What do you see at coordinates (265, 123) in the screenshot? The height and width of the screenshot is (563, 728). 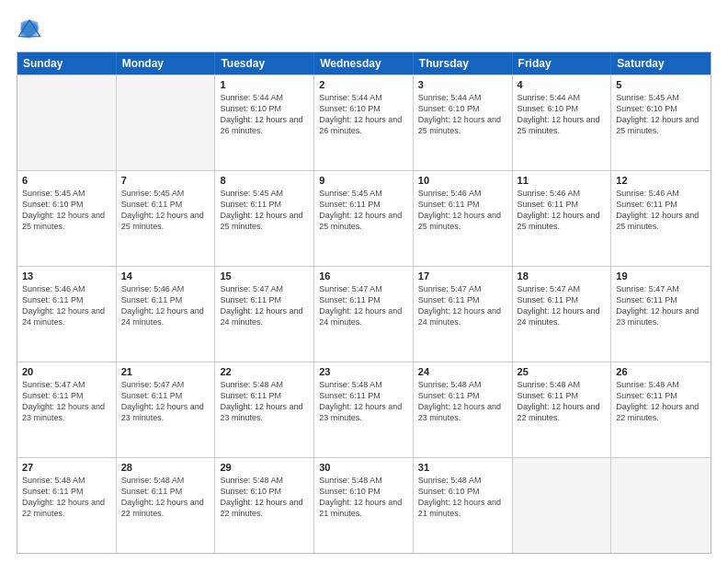 I see `cal-day-1: 1Sunrise: 5:44 AM Sunset: 6:10 PM Daylig…` at bounding box center [265, 123].